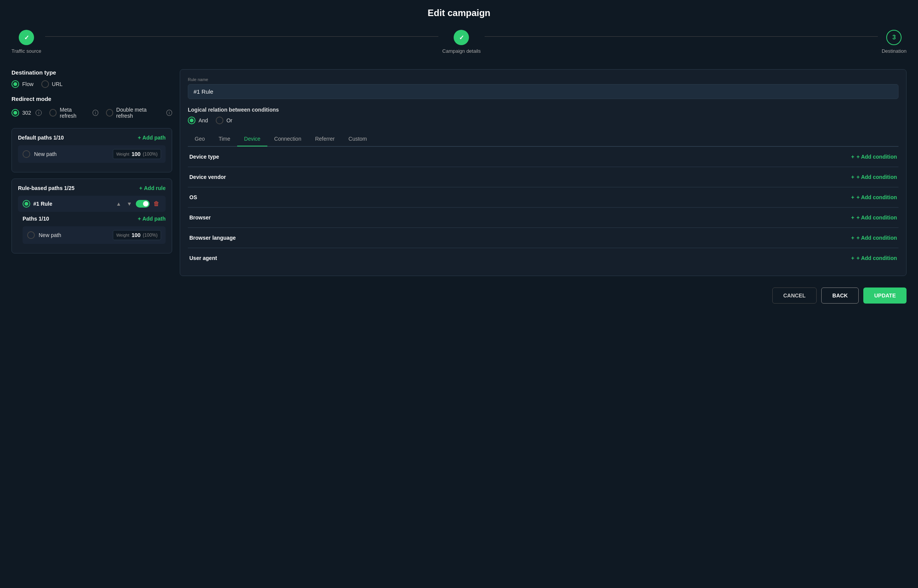  What do you see at coordinates (461, 37) in the screenshot?
I see `step-circle-2: ✓` at bounding box center [461, 37].